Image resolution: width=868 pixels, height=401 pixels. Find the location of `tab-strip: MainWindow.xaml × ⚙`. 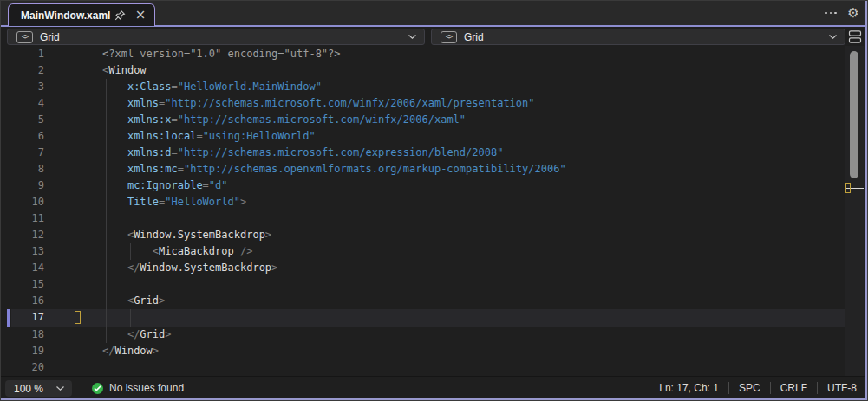

tab-strip: MainWindow.xaml × ⚙ is located at coordinates (434, 14).